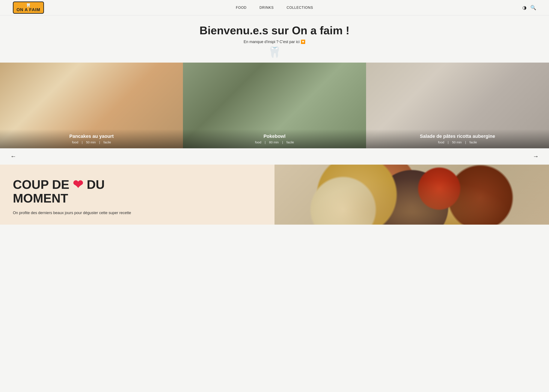 This screenshot has height=392, width=549. I want to click on carousel-title-3: Salade de pâtes ricotta aubergine, so click(457, 136).